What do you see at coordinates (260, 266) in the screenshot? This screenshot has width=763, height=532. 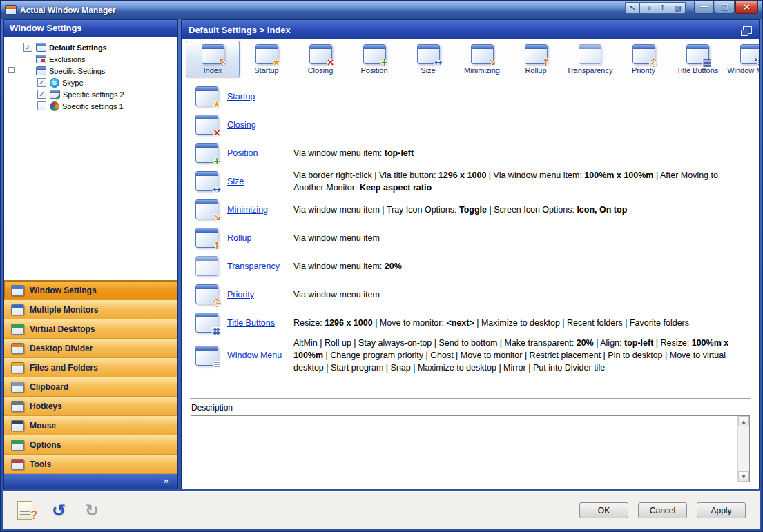 I see `settings-link-transparency: Transparency` at bounding box center [260, 266].